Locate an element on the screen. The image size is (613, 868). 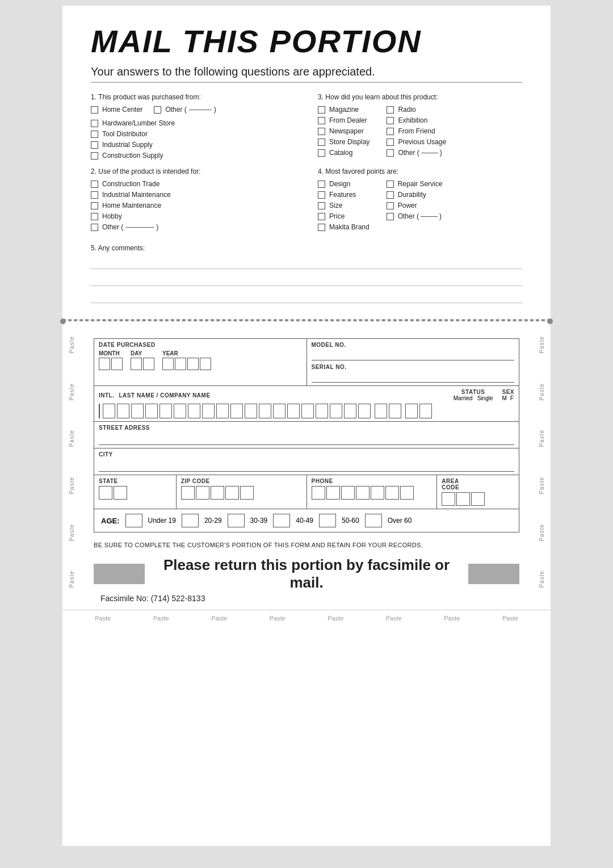
serial-no-input is located at coordinates (413, 377).